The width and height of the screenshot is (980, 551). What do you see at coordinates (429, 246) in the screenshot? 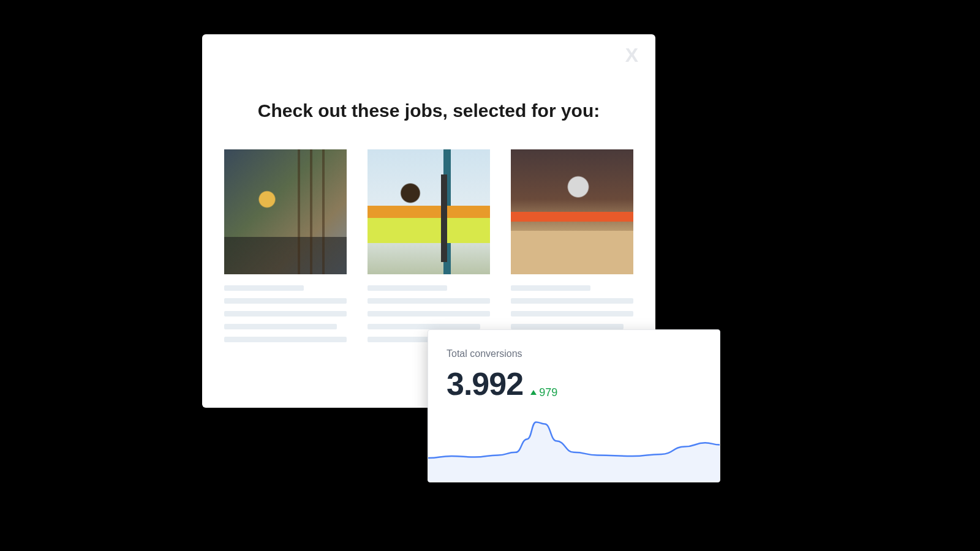
I see `job-cards-row` at bounding box center [429, 246].